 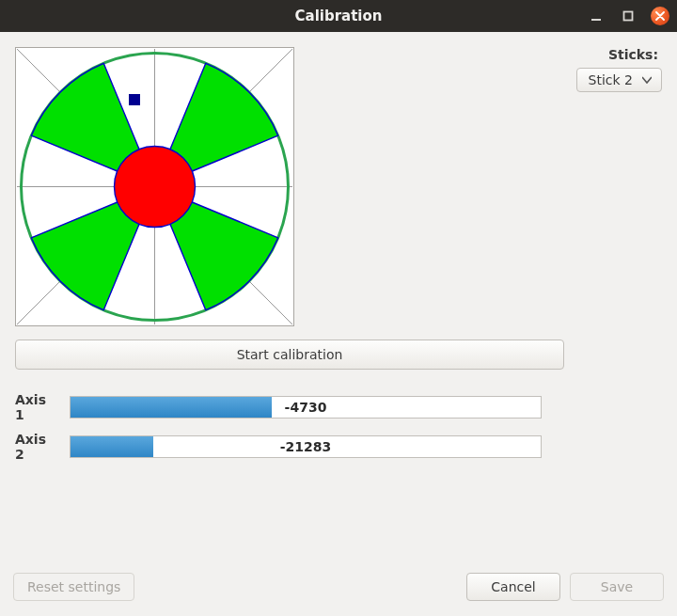 What do you see at coordinates (619, 80) in the screenshot?
I see `sticks-dropdown: Stick 2` at bounding box center [619, 80].